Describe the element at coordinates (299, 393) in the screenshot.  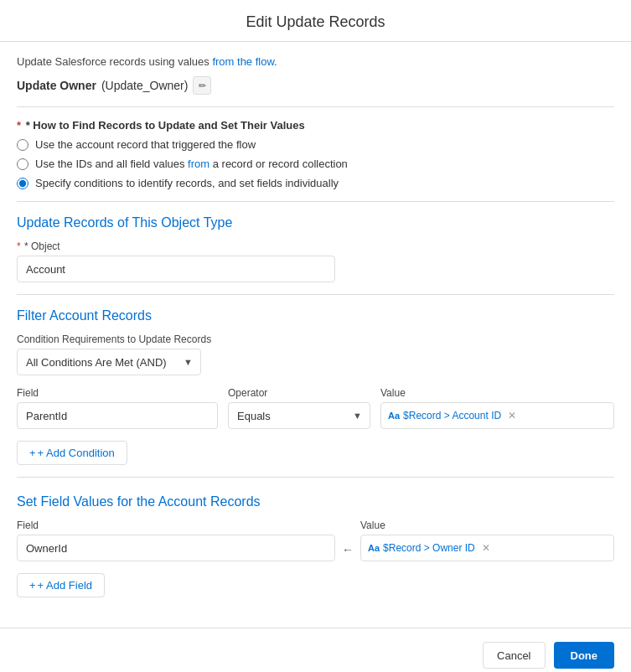
I see `operator-col-label: Operator` at that location.